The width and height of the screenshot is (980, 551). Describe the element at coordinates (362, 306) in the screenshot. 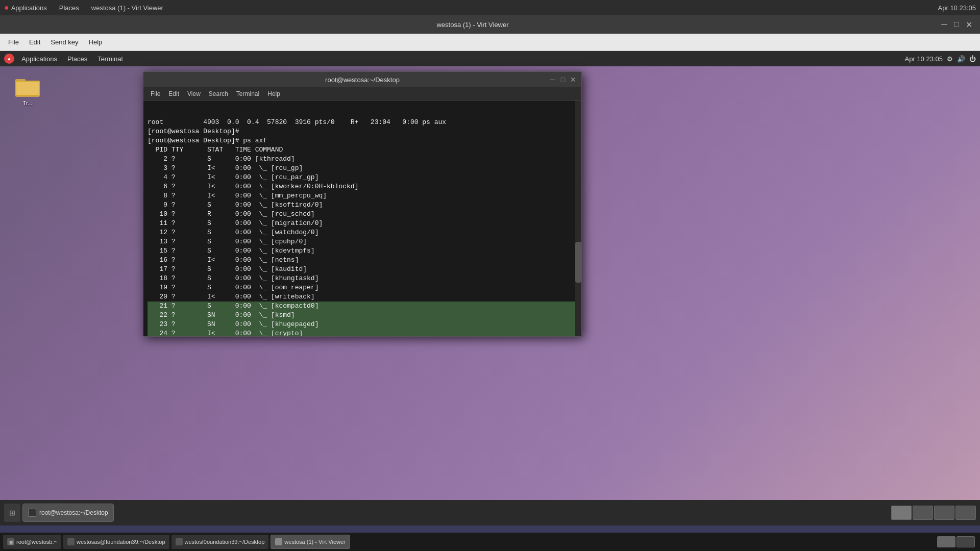

I see `terminal-line: 21 ? S 0:00 \_ [kcompactd0]` at that location.